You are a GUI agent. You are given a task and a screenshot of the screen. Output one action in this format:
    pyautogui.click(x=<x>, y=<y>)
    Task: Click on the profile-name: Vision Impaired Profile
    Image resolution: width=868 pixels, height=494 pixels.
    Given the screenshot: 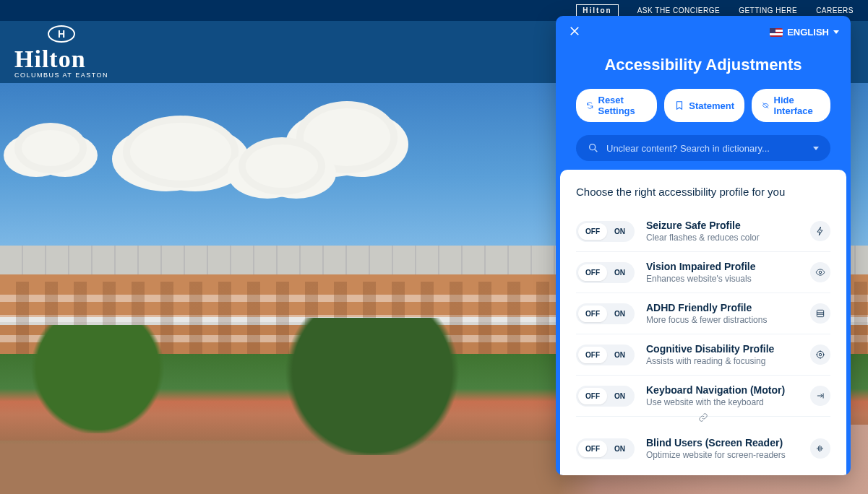 What is the action you would take?
    pyautogui.click(x=723, y=266)
    